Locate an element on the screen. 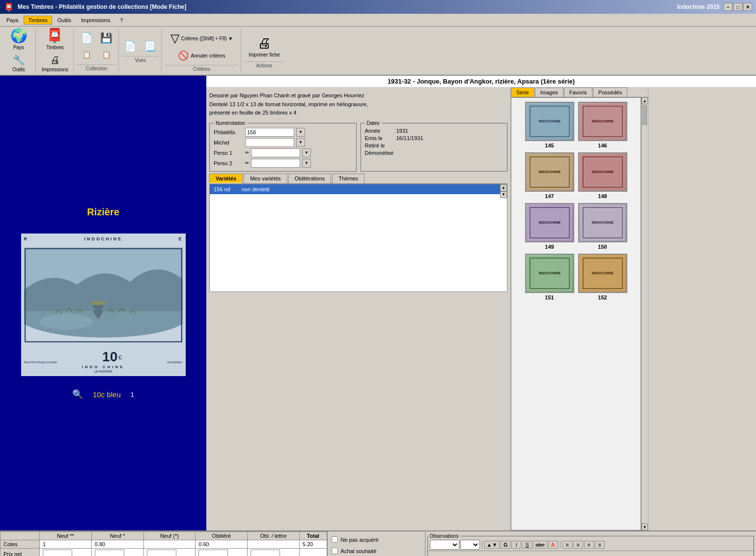 The height and width of the screenshot is (556, 756). menu-outils: Outils is located at coordinates (64, 20).